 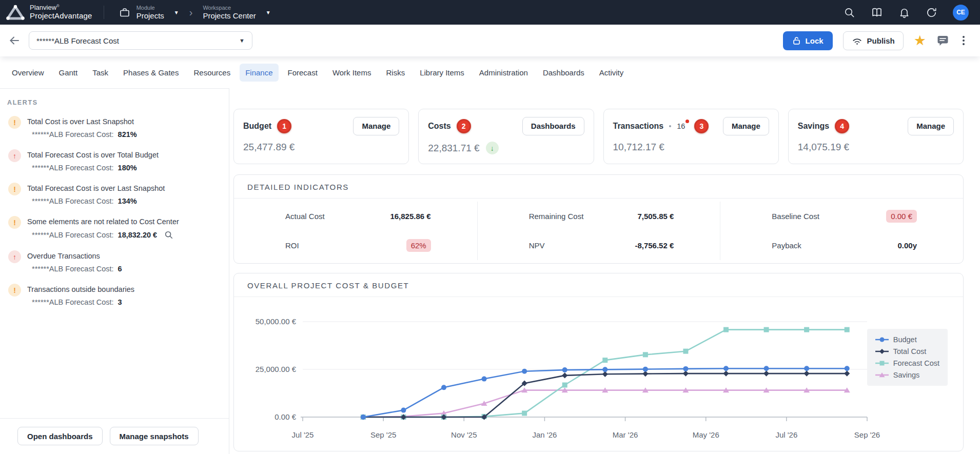 I want to click on open-dashboards-button: Open dashboards, so click(x=60, y=436).